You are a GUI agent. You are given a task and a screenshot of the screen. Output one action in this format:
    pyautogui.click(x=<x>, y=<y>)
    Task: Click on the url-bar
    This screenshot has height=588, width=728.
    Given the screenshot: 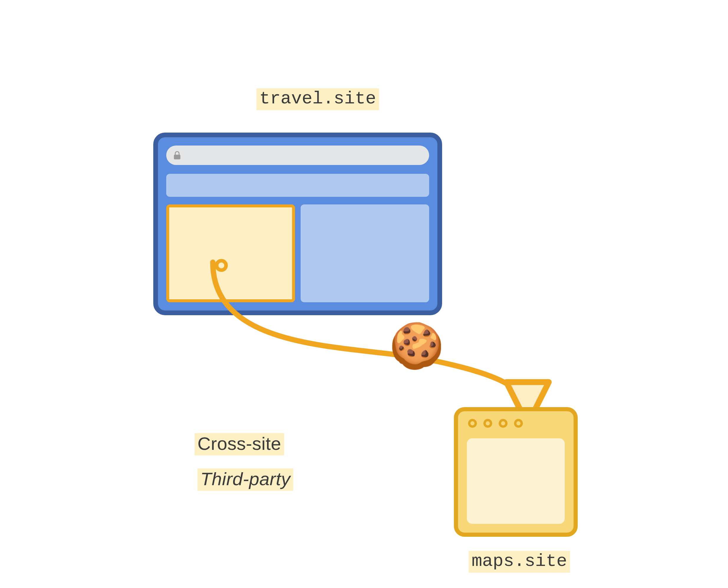 What is the action you would take?
    pyautogui.click(x=298, y=155)
    